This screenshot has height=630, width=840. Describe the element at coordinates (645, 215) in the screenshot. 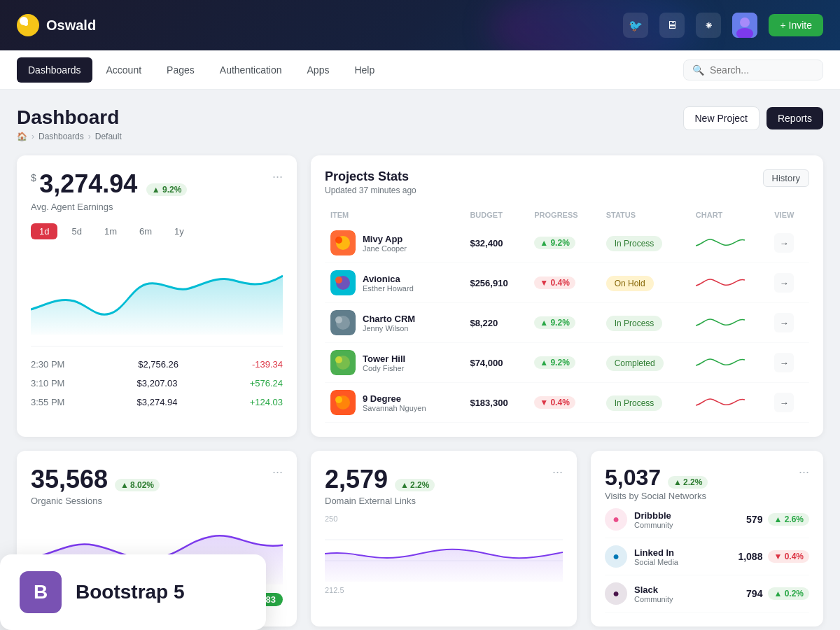

I see `col-status: STATUS` at that location.